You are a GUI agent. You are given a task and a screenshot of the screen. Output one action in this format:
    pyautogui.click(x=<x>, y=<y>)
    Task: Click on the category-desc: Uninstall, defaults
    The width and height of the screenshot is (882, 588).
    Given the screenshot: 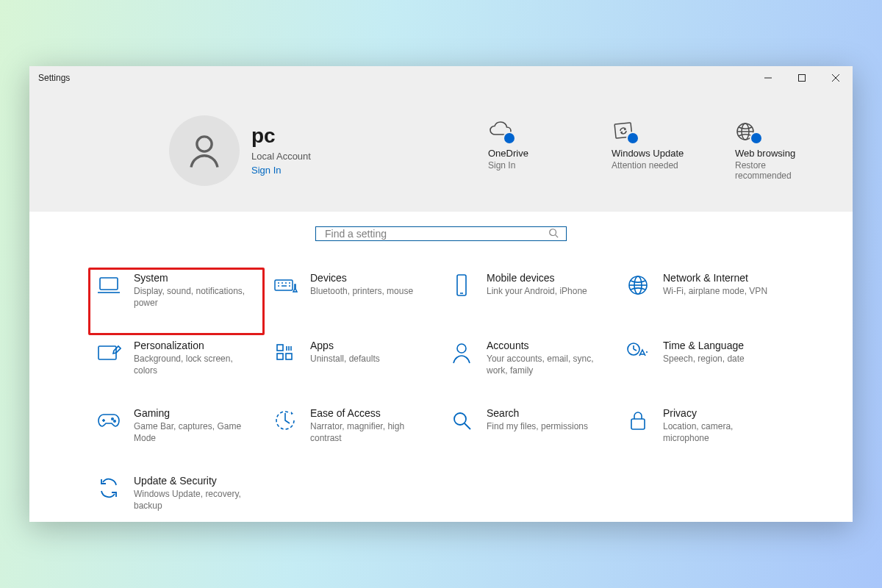 What is the action you would take?
    pyautogui.click(x=345, y=359)
    